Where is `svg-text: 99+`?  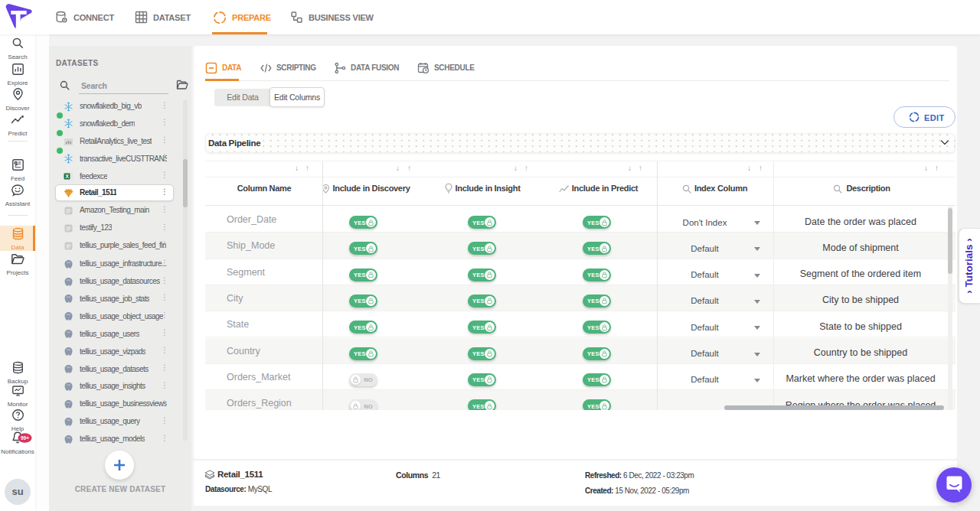
svg-text: 99+ is located at coordinates (24, 438).